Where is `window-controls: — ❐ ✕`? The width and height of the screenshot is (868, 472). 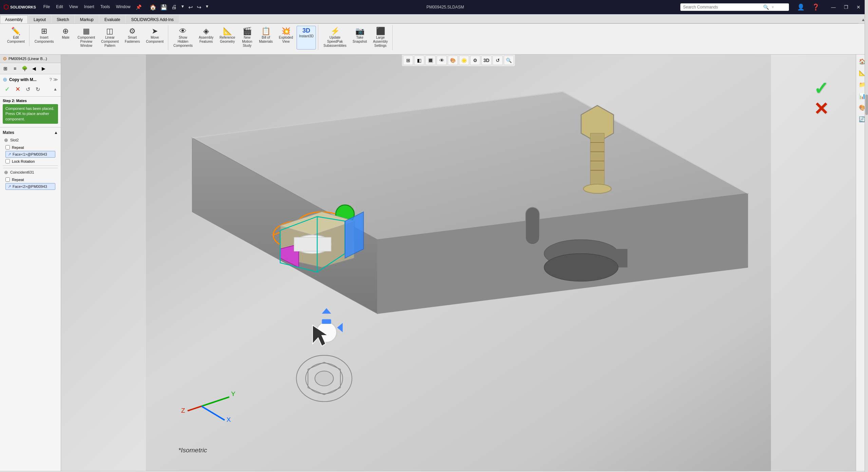 window-controls: — ❐ ✕ is located at coordinates (846, 7).